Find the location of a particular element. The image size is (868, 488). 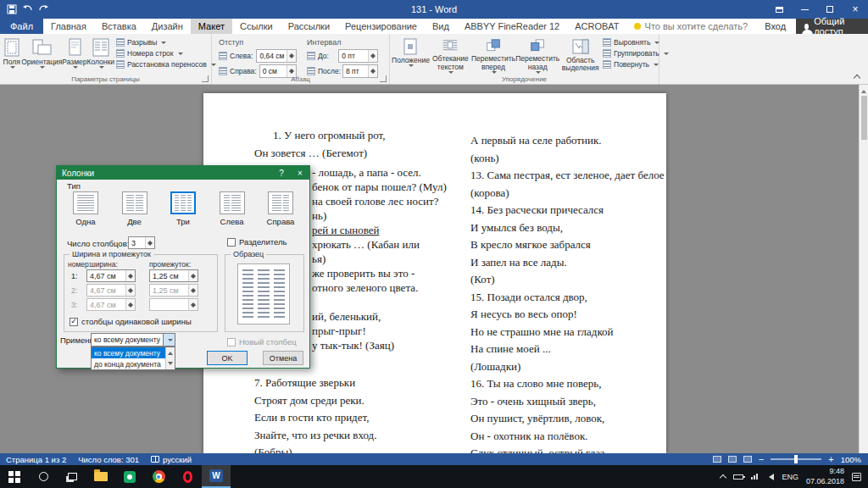

vertical-scrollbar is located at coordinates (863, 269).